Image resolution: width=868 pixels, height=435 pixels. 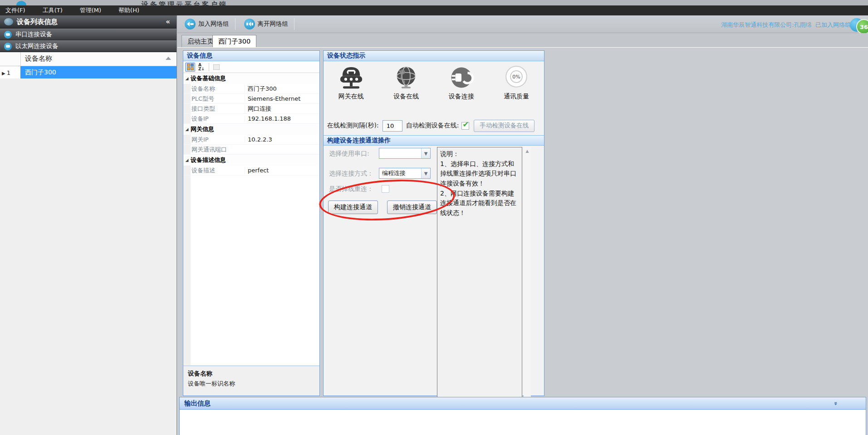 I want to click on reconnect-label: 是否掉线重连：, so click(x=351, y=189).